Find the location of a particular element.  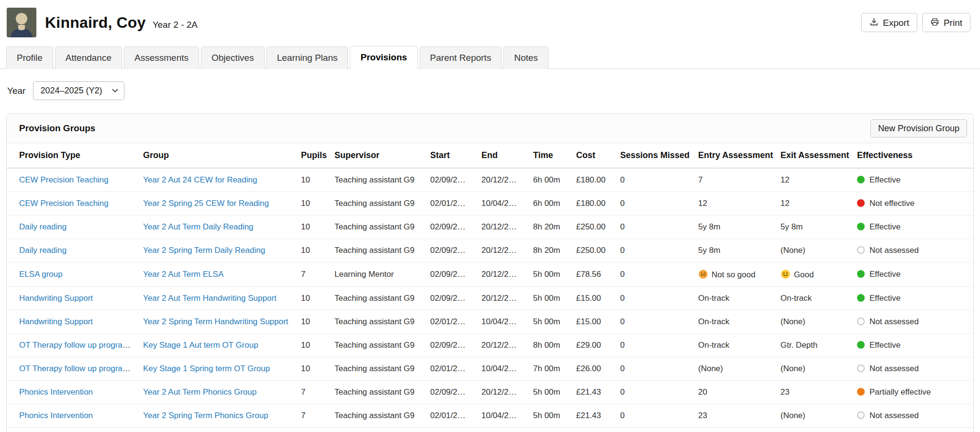

group-link: Key Stage 1 Spring term OT Group is located at coordinates (207, 369).